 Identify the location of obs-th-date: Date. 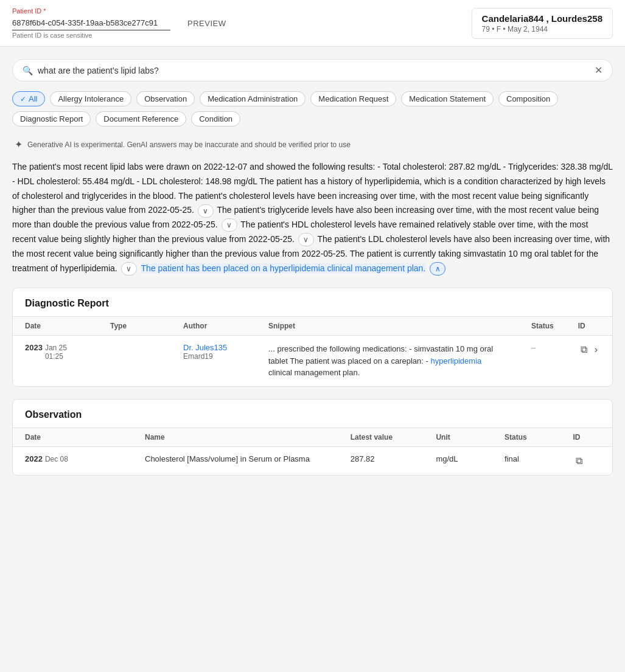
(73, 437).